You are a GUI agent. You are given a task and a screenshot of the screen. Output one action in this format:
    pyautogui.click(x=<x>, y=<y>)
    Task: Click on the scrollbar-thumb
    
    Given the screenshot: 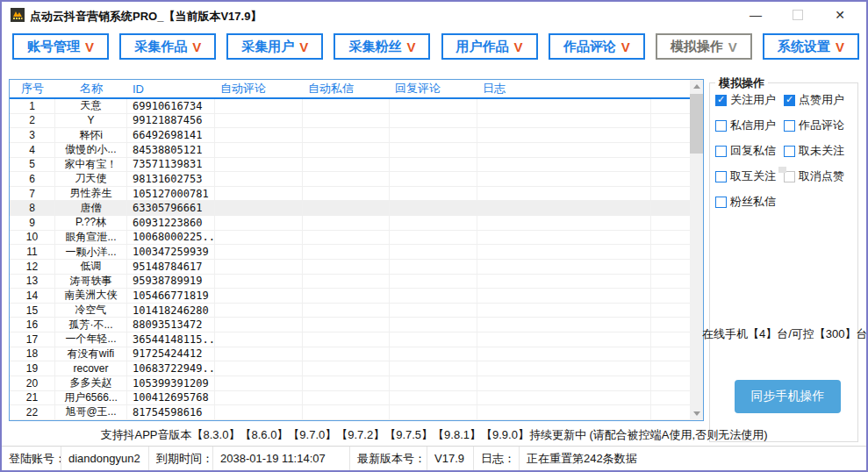 What is the action you would take?
    pyautogui.click(x=697, y=124)
    